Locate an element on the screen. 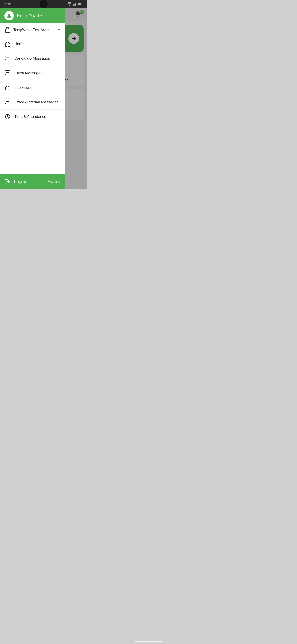 This screenshot has width=297, height=644. clock-icon is located at coordinates (7, 116).